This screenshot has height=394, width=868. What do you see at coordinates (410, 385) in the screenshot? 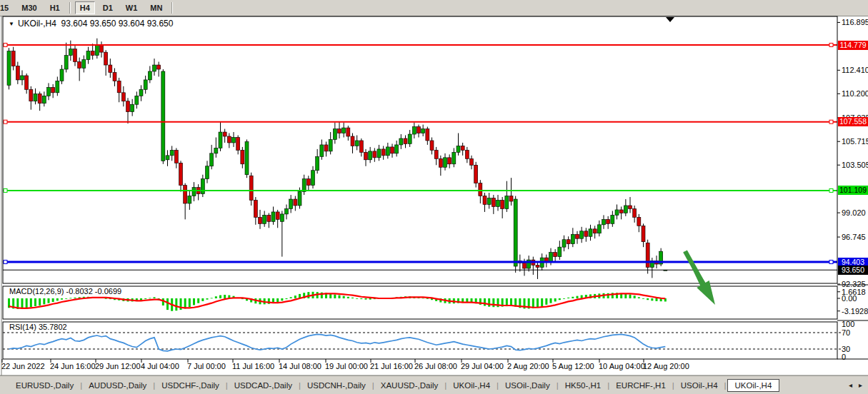
I see `tab-XAUUSD-,Daily: XAUUSD-,Daily` at bounding box center [410, 385].